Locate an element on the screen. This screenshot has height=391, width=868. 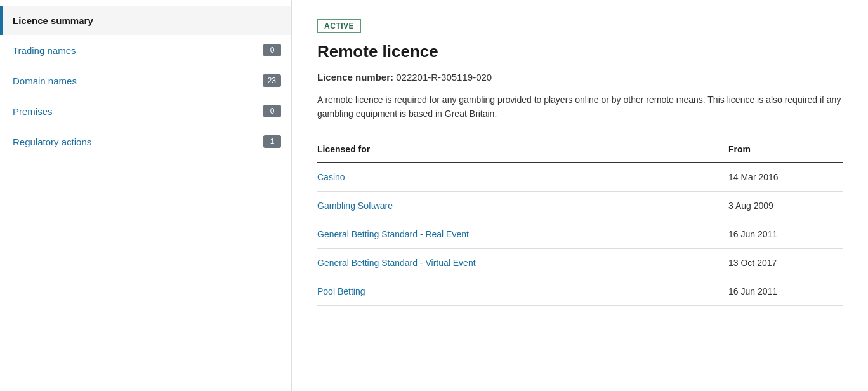
licence-number-value: 022201-R-305119-020 is located at coordinates (444, 77).